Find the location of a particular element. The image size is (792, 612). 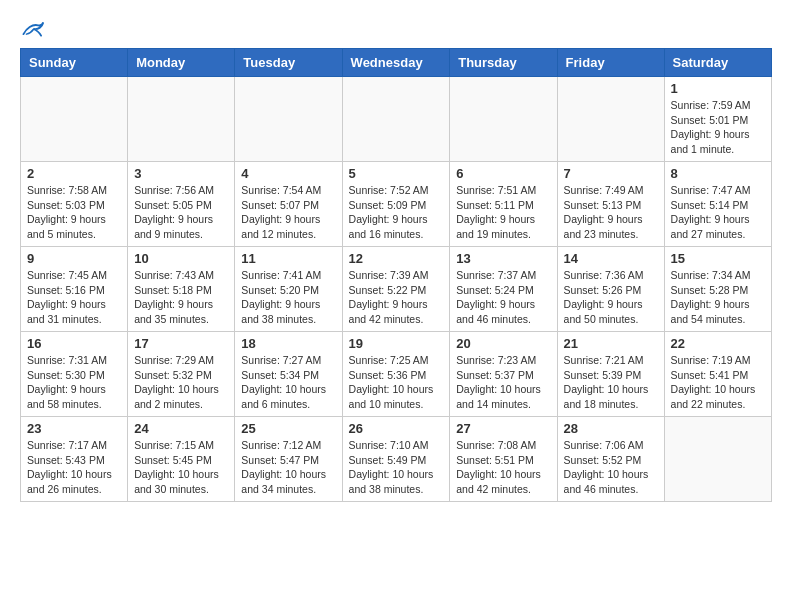

calendar-cell: 17Sunrise: 7:29 AM Sunset: 5:32 PM Dayli… is located at coordinates (182, 374).